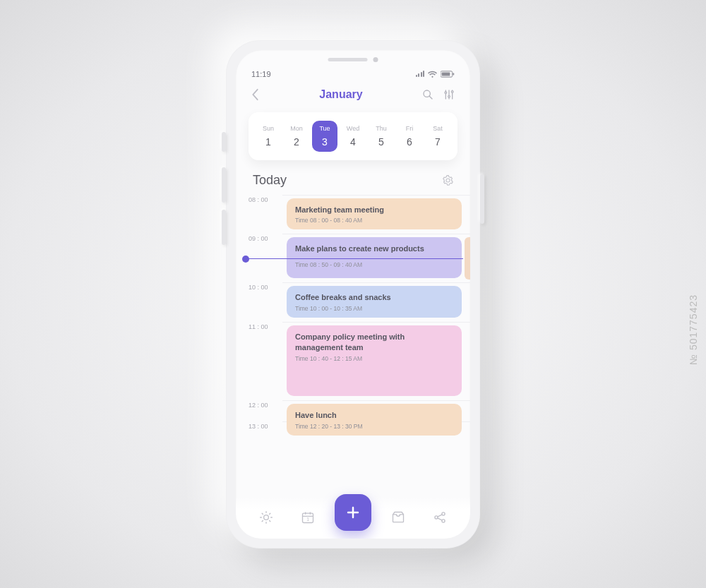  I want to click on overlapping-event-peek, so click(467, 258).